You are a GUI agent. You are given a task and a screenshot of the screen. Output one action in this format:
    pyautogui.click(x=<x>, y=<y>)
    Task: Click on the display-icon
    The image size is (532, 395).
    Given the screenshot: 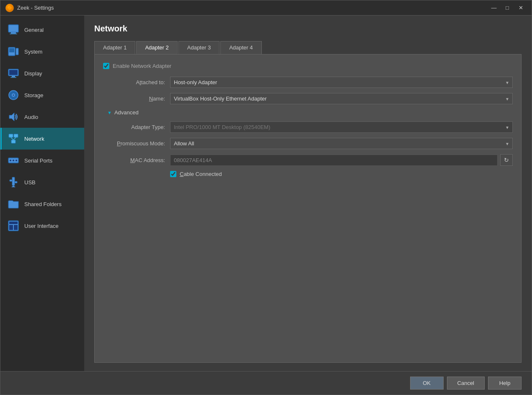 What is the action you would take?
    pyautogui.click(x=13, y=73)
    